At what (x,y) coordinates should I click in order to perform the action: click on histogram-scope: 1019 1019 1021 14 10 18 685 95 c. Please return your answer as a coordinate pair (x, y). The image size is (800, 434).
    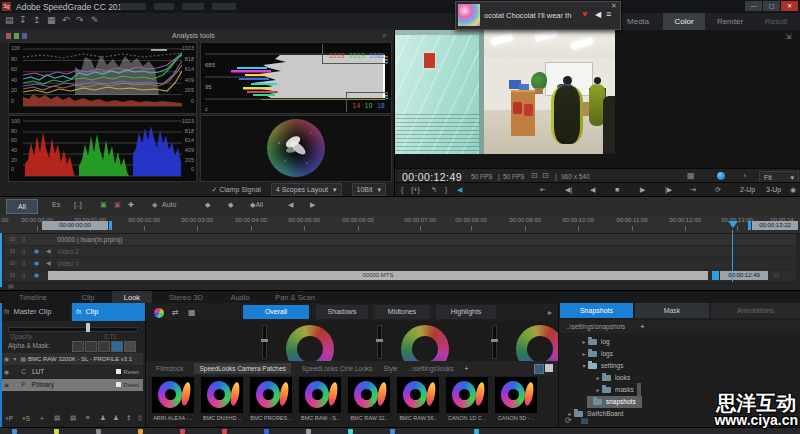
    Looking at the image, I should click on (296, 78).